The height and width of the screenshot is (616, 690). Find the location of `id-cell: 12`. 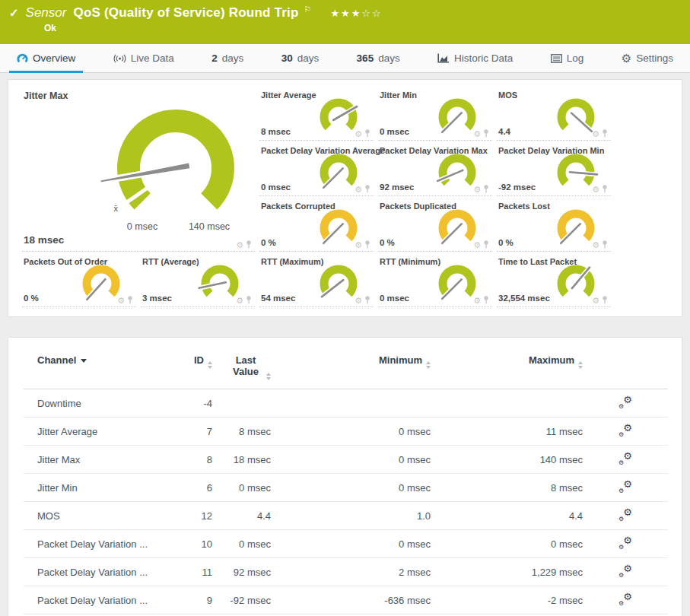

id-cell: 12 is located at coordinates (190, 516).